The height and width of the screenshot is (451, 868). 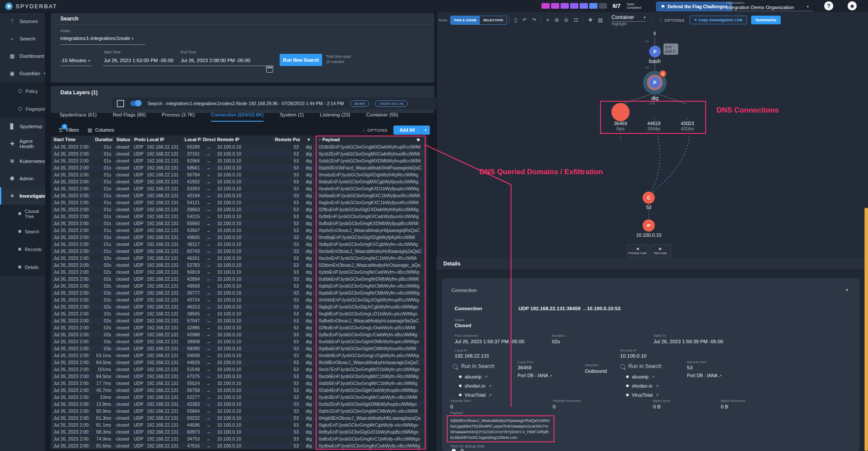 I want to click on next-node-button: ▶ Next node, so click(x=660, y=251).